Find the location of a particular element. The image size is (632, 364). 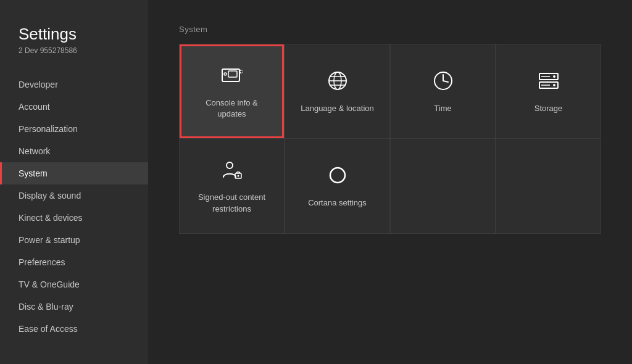

globe-icon is located at coordinates (338, 86).